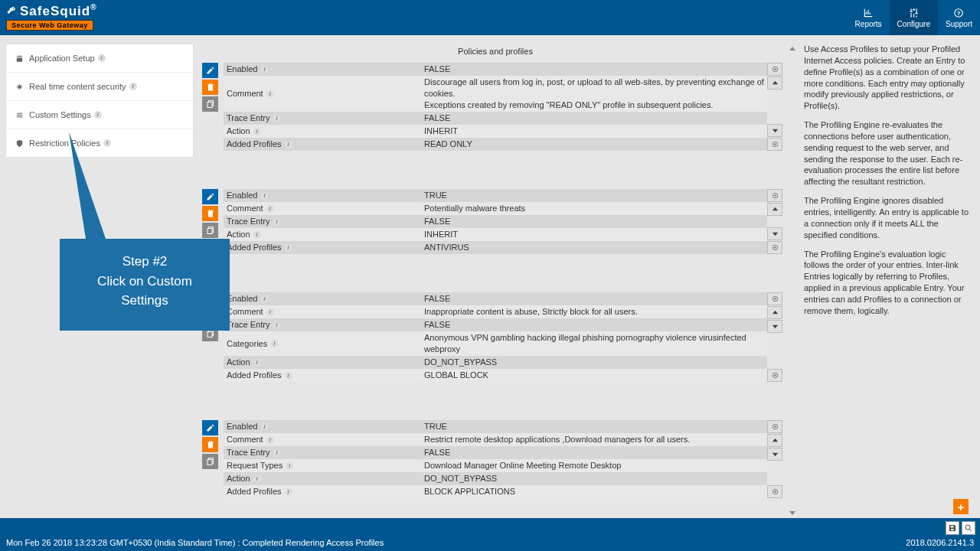 This screenshot has height=551, width=980. Describe the element at coordinates (969, 528) in the screenshot. I see `search-button` at that location.